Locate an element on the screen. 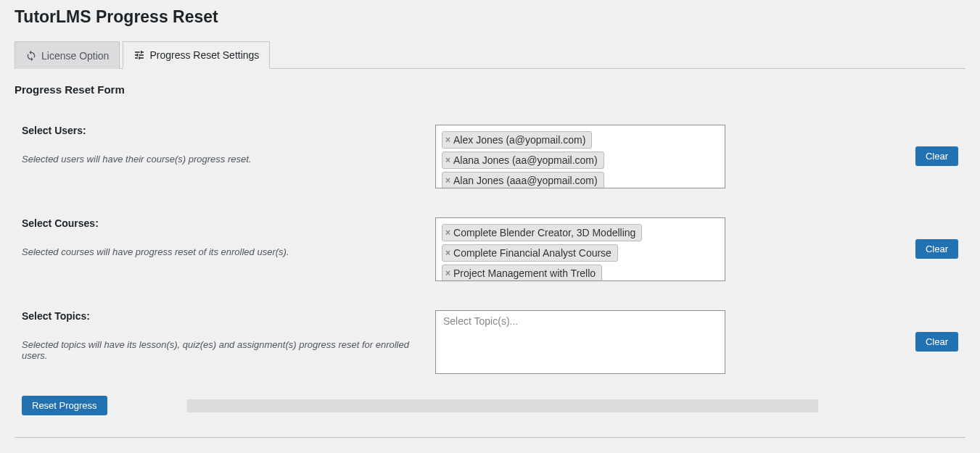 Image resolution: width=980 pixels, height=453 pixels. submit-row: Reset Progress is located at coordinates (490, 406).